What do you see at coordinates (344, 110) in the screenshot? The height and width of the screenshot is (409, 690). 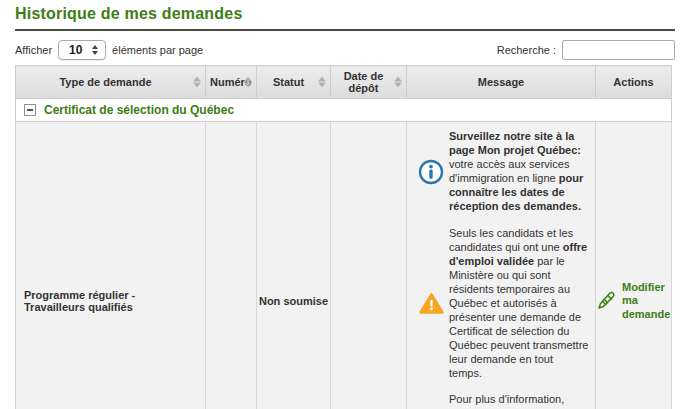 I see `group-row-certificat-selection-quebec: Certificat de sélection du Québec` at bounding box center [344, 110].